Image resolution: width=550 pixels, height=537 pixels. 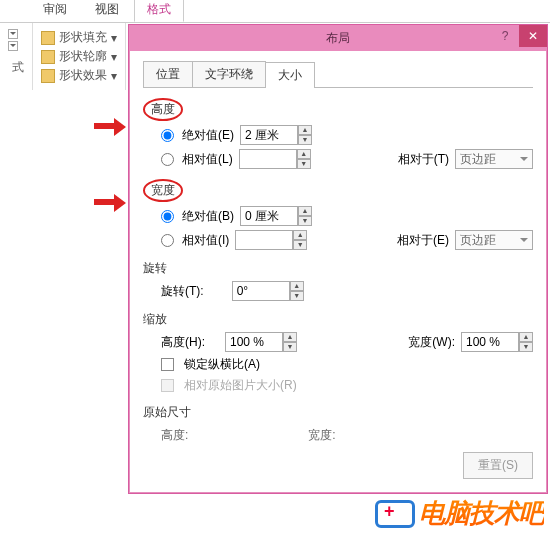 I want to click on width-label: 宽度, so click(x=163, y=190).